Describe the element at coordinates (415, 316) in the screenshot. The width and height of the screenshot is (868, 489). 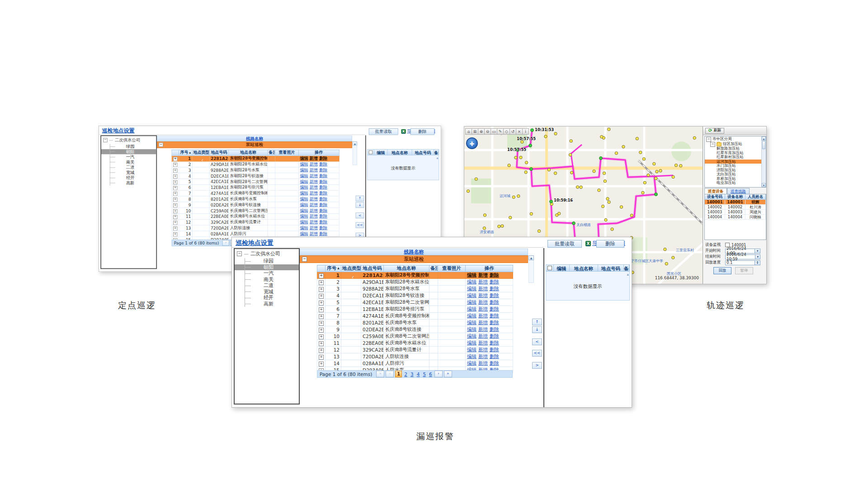
I see `table-row: +74274A1E1长庆南8号变频控制柜编辑新增删除` at that location.